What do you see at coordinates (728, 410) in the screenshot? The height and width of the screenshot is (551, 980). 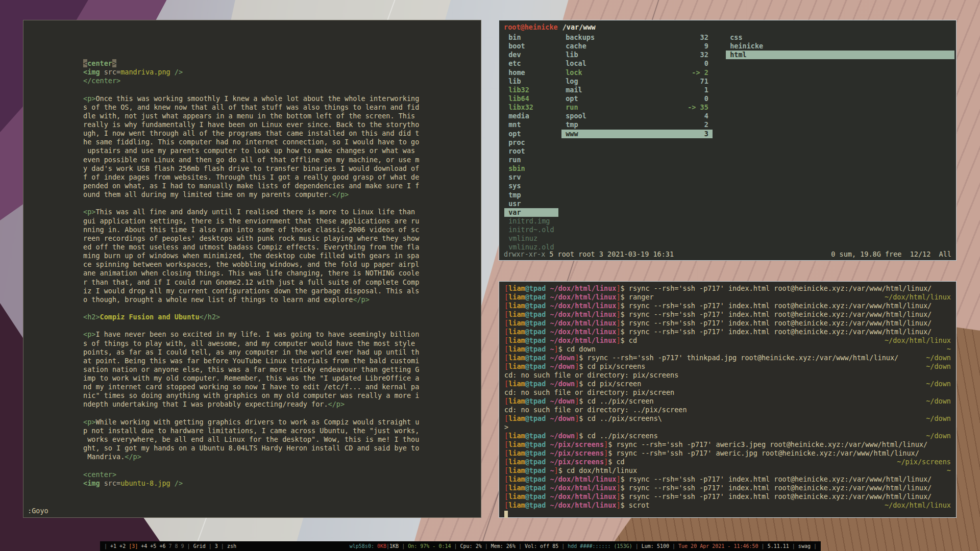 I see `terminal-line: cd: no such file or directory: ../pix/sc…` at bounding box center [728, 410].